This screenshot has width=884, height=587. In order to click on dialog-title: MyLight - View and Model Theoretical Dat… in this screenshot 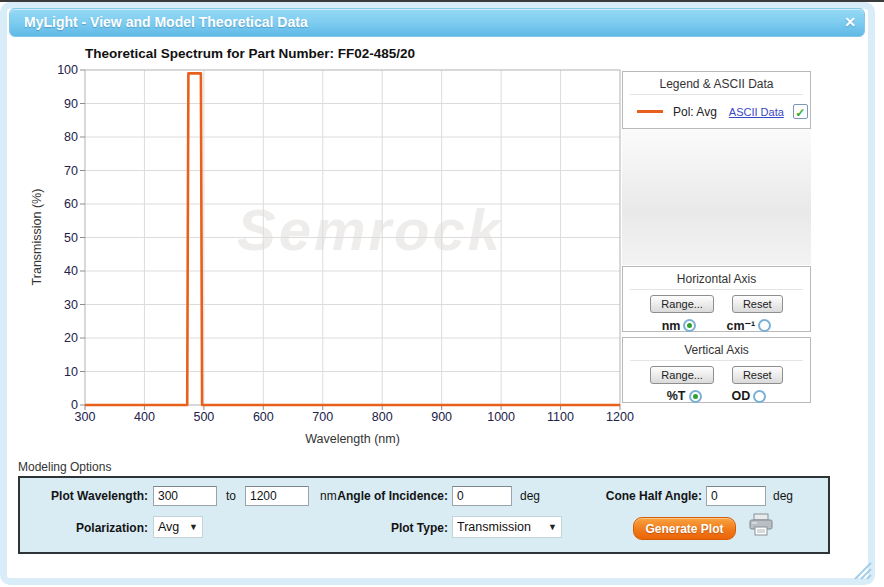, I will do `click(166, 22)`.